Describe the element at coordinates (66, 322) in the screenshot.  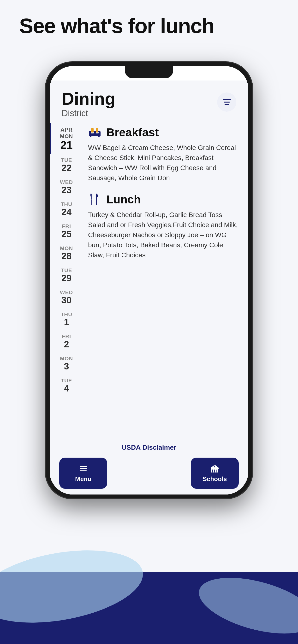
I see `date-num: 1` at that location.